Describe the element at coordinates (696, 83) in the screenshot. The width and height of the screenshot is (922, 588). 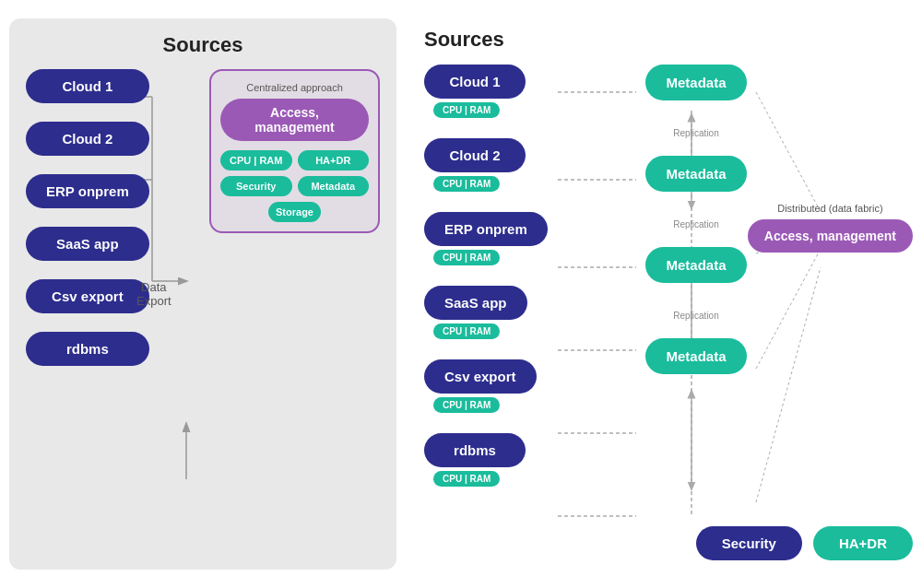
I see `metadata-pill-1: Metadata` at that location.